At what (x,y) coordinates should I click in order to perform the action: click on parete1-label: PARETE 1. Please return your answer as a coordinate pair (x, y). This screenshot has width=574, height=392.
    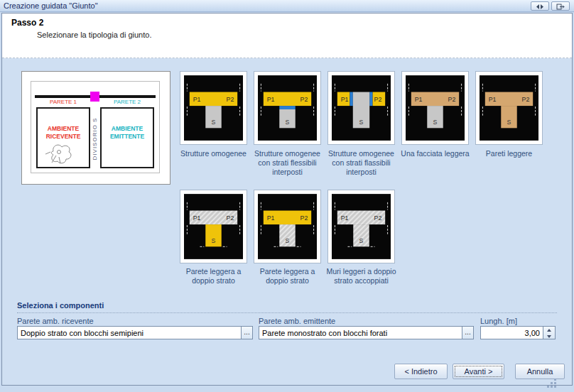
    Looking at the image, I should click on (63, 102).